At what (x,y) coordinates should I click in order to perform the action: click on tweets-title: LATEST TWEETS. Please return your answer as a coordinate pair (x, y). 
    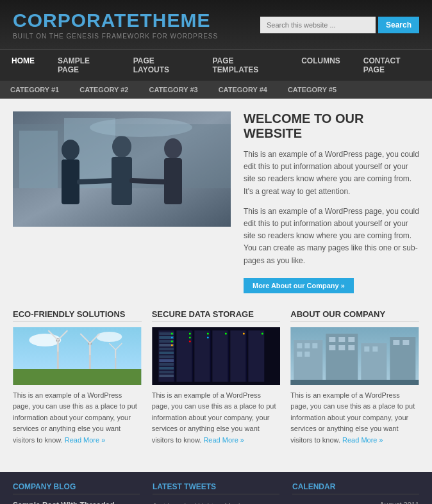
    Looking at the image, I should click on (216, 488).